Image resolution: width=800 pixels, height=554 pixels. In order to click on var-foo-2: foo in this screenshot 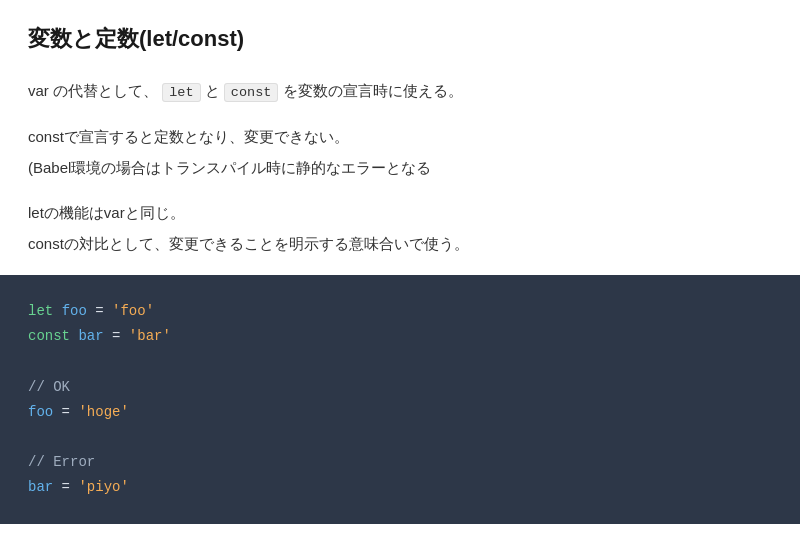, I will do `click(40, 412)`.